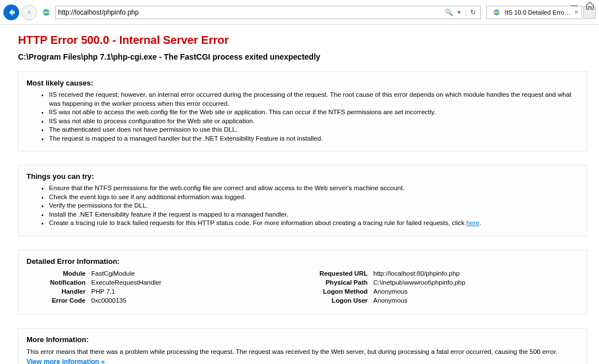 The width and height of the screenshot is (599, 364). I want to click on more-heading: More Information:, so click(303, 340).